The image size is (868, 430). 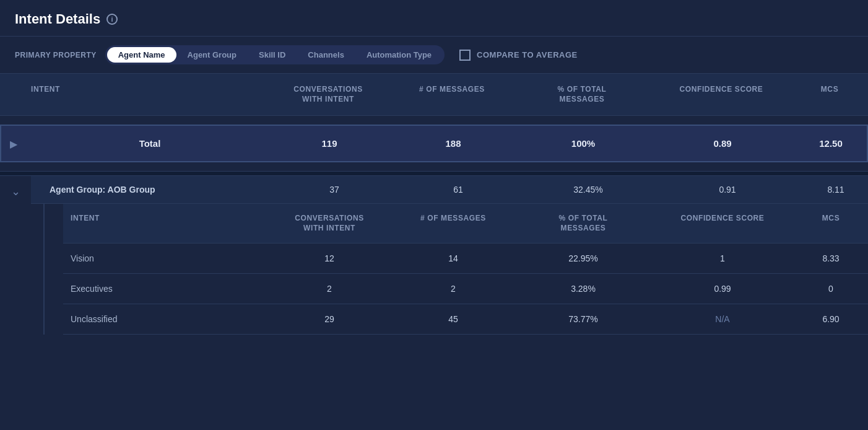 What do you see at coordinates (723, 223) in the screenshot?
I see `sub-col-confidence: CONFIDENCE SCORE` at bounding box center [723, 223].